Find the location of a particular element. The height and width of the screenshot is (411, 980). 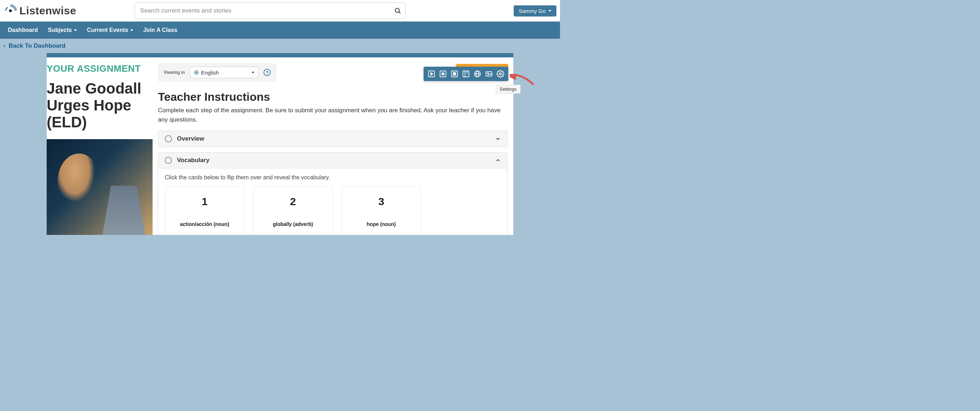

help-icon: ? is located at coordinates (267, 72).